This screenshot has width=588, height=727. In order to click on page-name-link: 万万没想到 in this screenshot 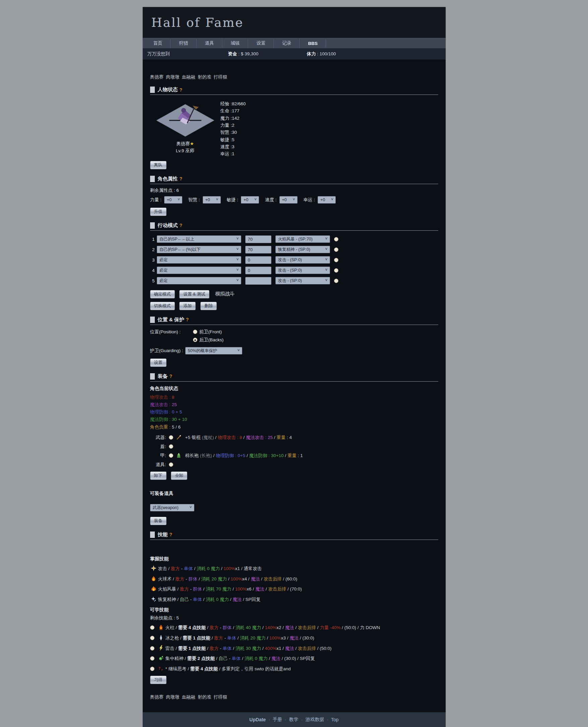, I will do `click(159, 54)`.